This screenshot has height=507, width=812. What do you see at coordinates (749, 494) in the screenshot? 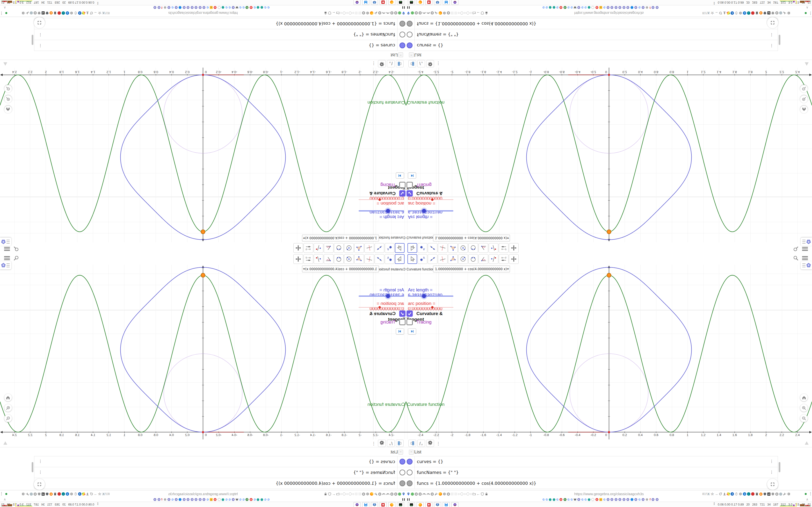
I see `shield-teal-icon: ↓` at bounding box center [749, 494].